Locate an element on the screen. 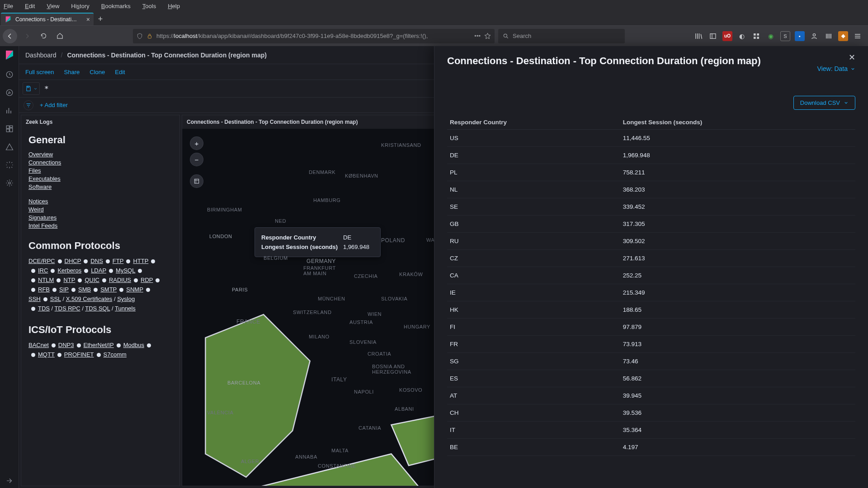 The width and height of the screenshot is (868, 488). protocol-link: BACnet is located at coordinates (39, 345).